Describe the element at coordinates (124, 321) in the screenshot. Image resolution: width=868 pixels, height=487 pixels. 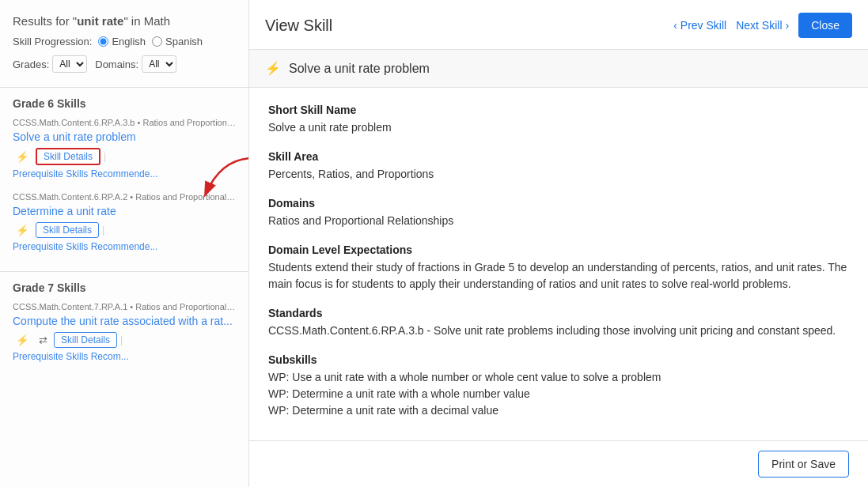
I see `skill-name-3: Compute the unit rate associated with a …` at that location.